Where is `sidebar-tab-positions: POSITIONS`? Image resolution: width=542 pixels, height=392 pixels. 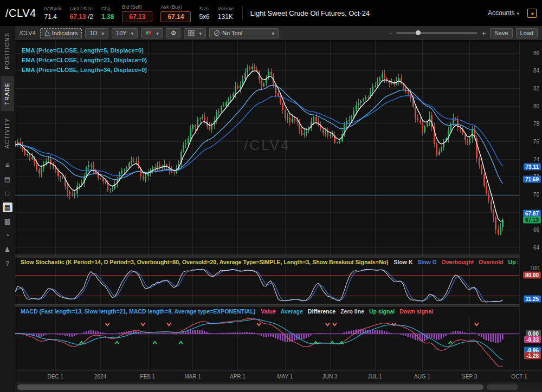
sidebar-tab-positions: POSITIONS is located at coordinates (8, 51).